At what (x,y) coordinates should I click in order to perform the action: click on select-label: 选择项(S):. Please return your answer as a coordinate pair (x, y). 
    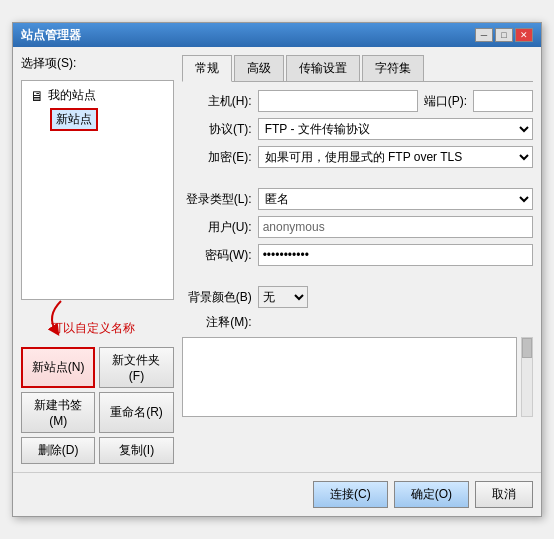
    Looking at the image, I should click on (98, 64).